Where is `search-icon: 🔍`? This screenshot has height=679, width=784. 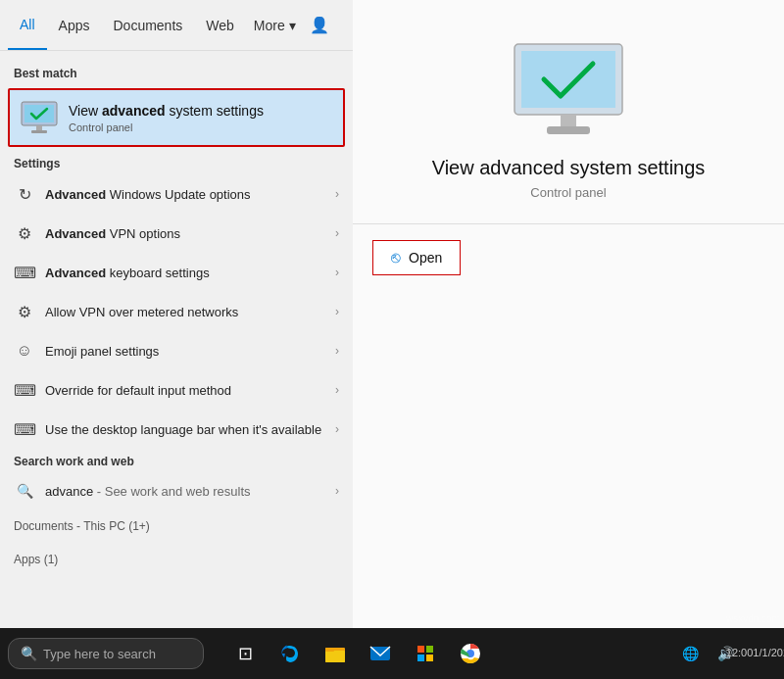 search-icon: 🔍 is located at coordinates (24, 491).